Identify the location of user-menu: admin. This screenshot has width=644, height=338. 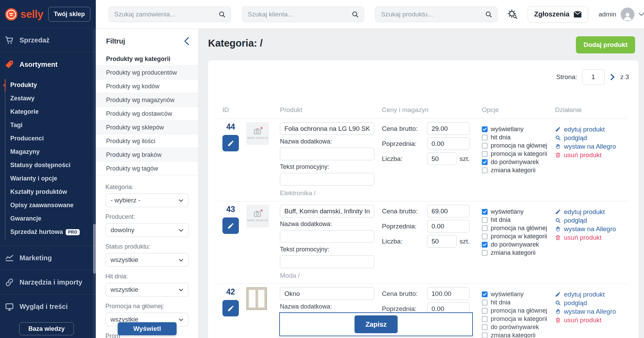
(621, 14).